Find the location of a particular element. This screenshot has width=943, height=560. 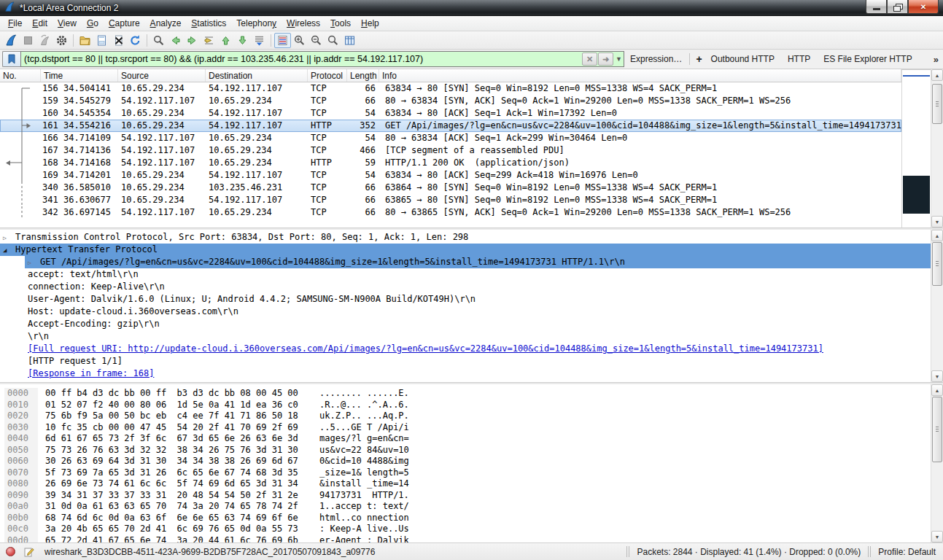

details-scrollbar: ▲ ▼ is located at coordinates (936, 306).